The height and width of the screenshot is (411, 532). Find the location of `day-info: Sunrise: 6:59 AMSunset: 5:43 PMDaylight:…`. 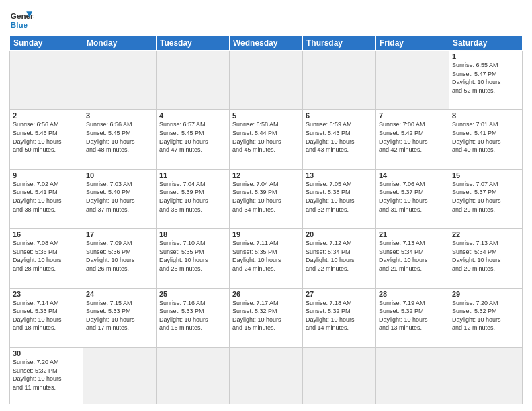

day-info: Sunrise: 6:59 AMSunset: 5:43 PMDaylight:… is located at coordinates (339, 137).